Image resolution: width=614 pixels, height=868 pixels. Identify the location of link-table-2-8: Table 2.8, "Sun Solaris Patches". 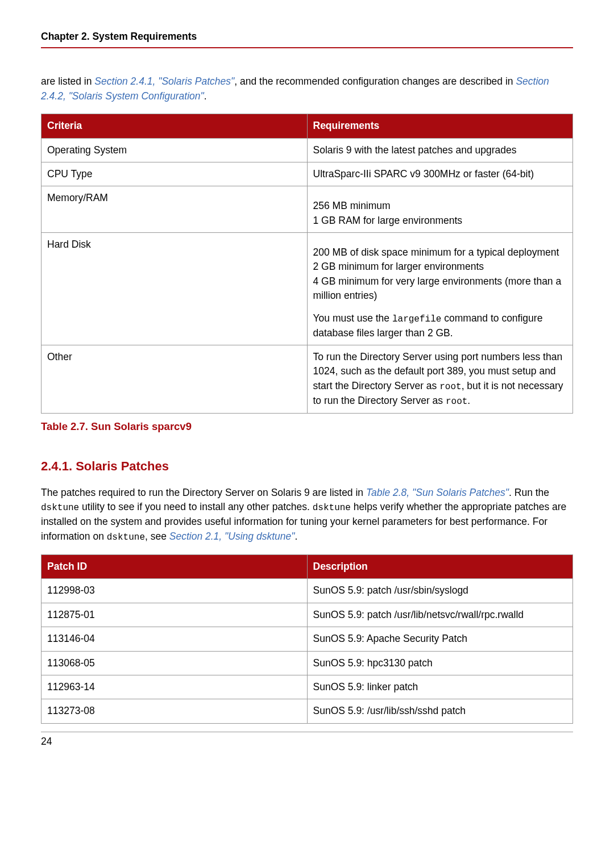
(438, 493).